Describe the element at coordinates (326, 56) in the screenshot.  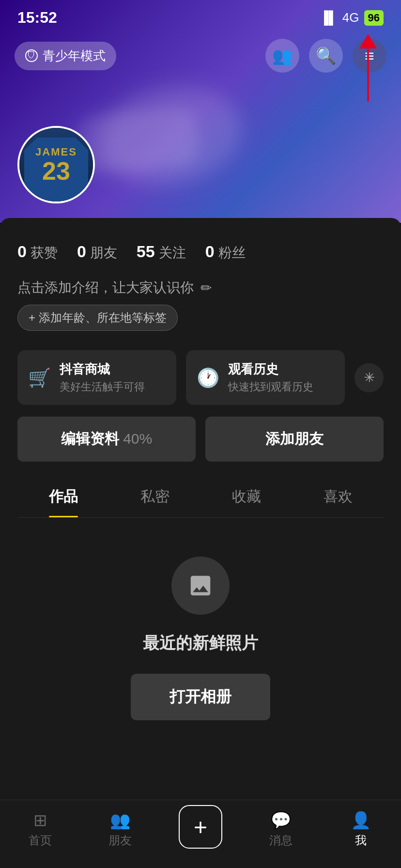
I see `search-icon: 🔍` at that location.